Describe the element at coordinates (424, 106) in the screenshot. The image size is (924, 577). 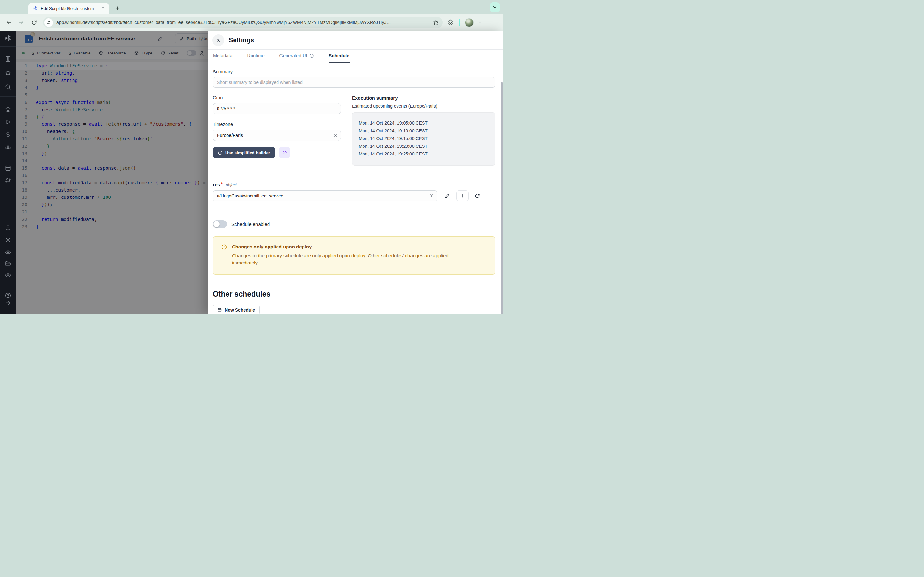
I see `execution-summary-subtitle: Estimated upcoming events (Europe/Paris)` at that location.